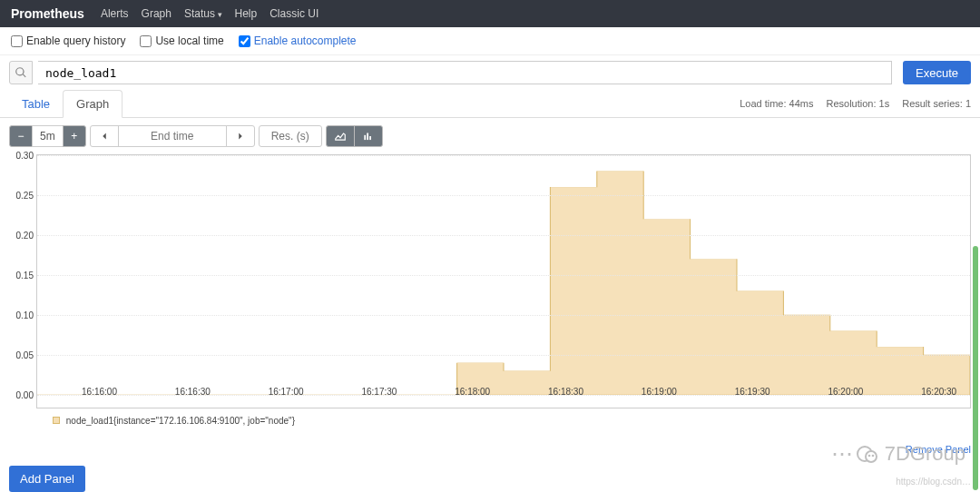 Image resolution: width=980 pixels, height=492 pixels. I want to click on charttype-group, so click(354, 136).